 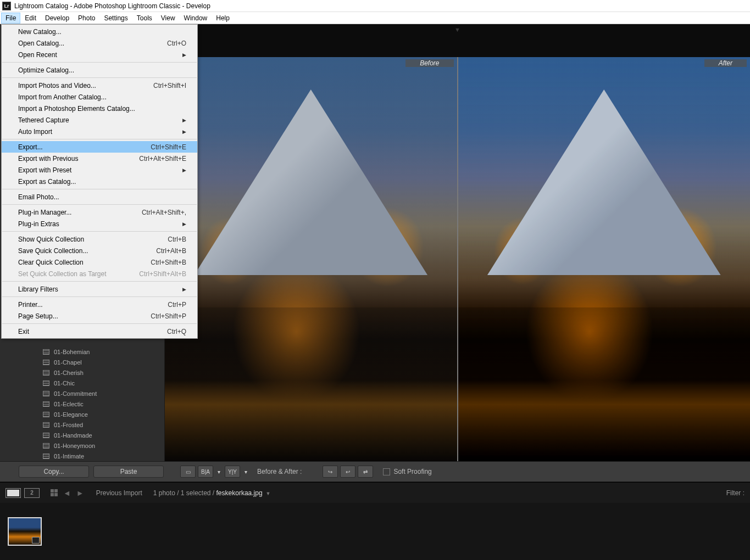 What do you see at coordinates (168, 18) in the screenshot?
I see `menu-view: View` at bounding box center [168, 18].